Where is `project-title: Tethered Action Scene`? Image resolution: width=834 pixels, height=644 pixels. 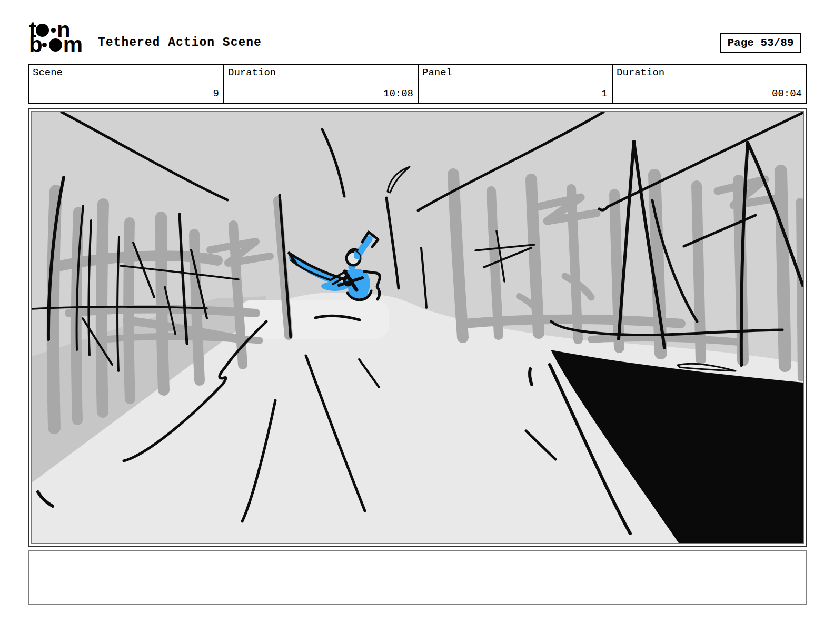
project-title: Tethered Action Scene is located at coordinates (180, 43).